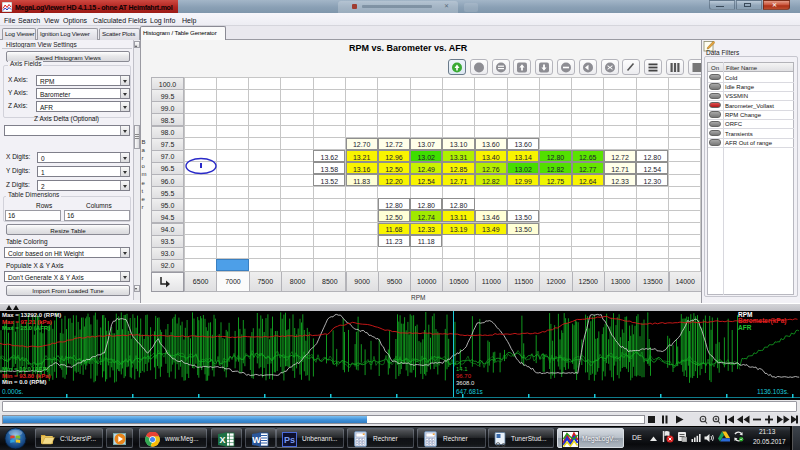 This screenshot has height=450, width=800. What do you see at coordinates (222, 439) in the screenshot?
I see `svg-text: X` at bounding box center [222, 439].